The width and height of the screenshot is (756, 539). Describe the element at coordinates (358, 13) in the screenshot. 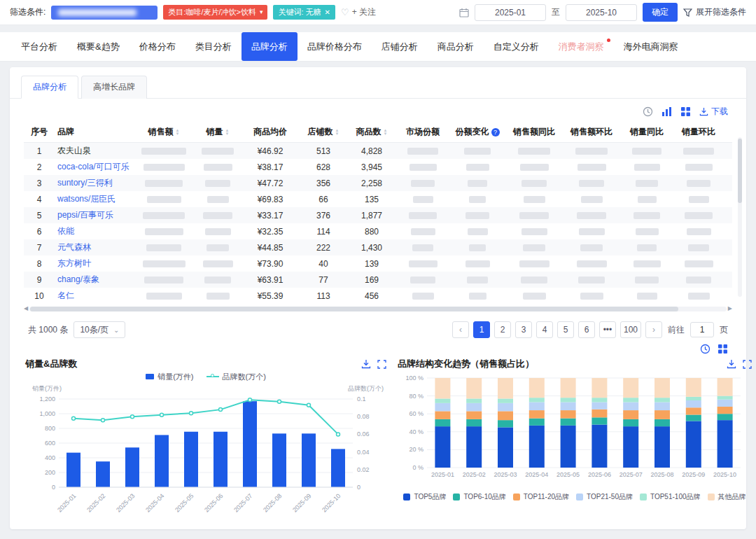

I see `follow-button: ♡ + 关注` at that location.